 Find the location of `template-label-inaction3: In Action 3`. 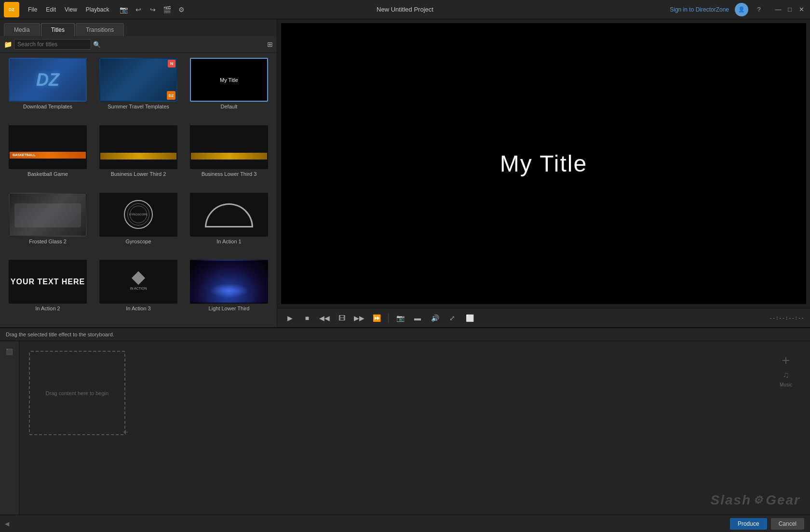

template-label-inaction3: In Action 3 is located at coordinates (138, 308).